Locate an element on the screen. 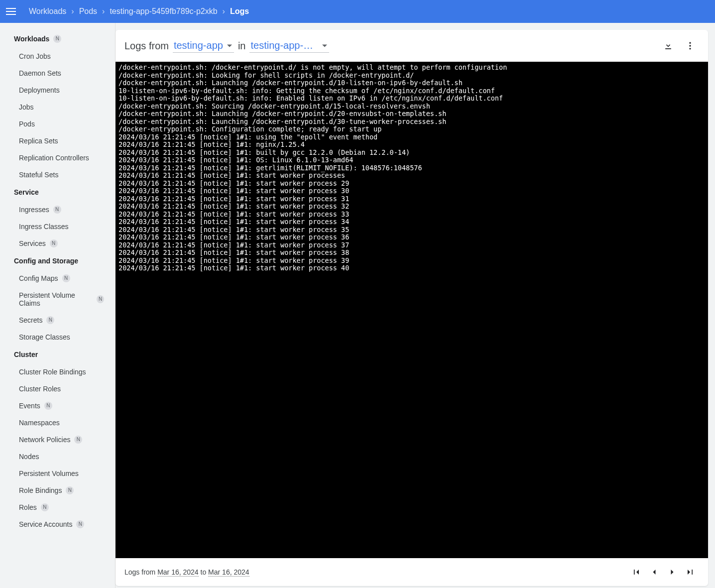 This screenshot has height=588, width=715. sidebar-item: Namespaces is located at coordinates (58, 423).